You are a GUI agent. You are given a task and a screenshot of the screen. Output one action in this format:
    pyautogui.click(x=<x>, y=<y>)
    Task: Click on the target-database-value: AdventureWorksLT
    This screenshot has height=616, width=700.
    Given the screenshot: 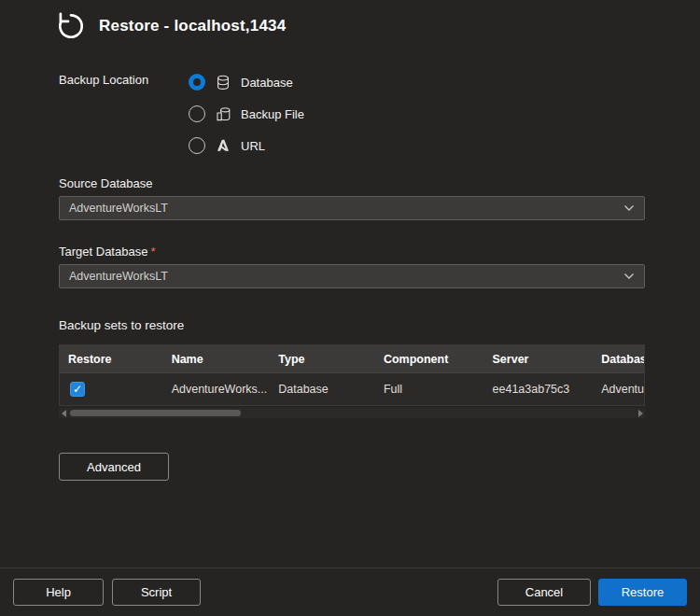 What is the action you would take?
    pyautogui.click(x=346, y=276)
    